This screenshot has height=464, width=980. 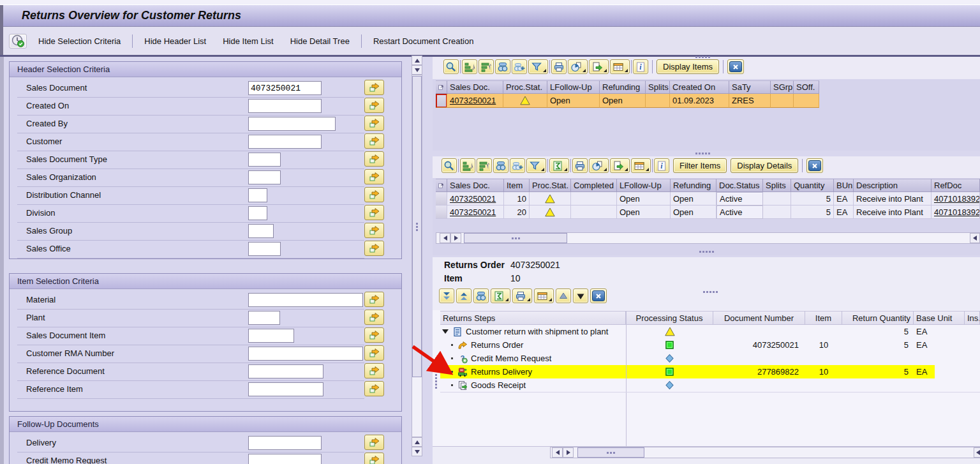 I want to click on table-row: 4073250021OpenOpen01.09.2023ZRES, so click(x=628, y=101).